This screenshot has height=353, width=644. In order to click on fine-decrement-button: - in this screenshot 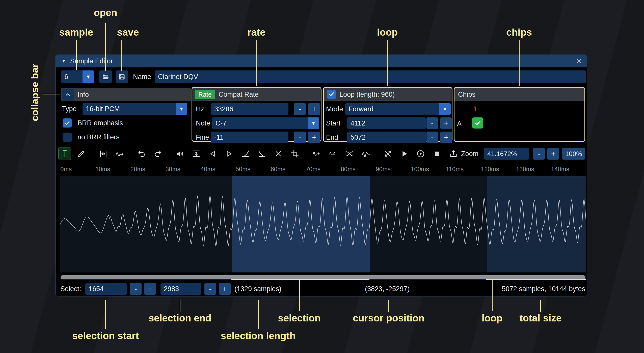, I will do `click(300, 137)`.